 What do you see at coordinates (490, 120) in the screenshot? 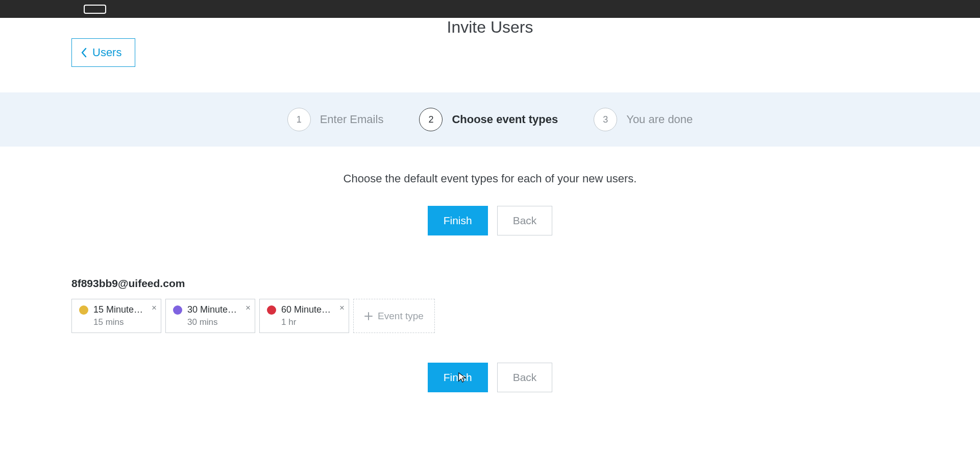
I see `stepper: 1 Enter Emails 2 Choose event types 3 Yo…` at bounding box center [490, 120].